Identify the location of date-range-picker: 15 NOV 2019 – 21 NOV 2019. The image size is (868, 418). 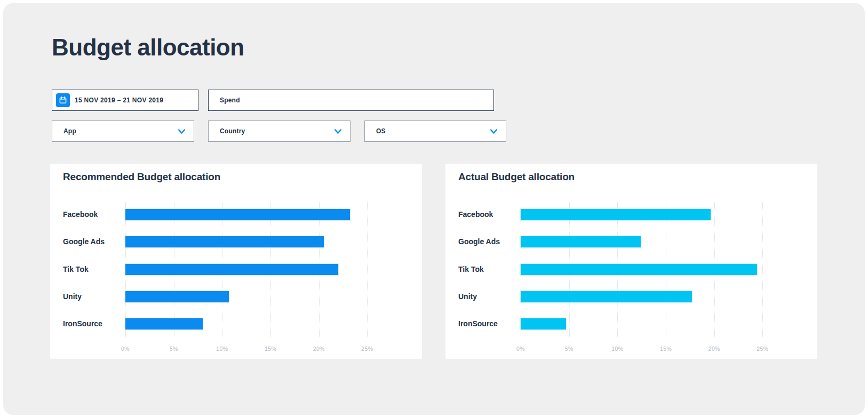
(125, 100).